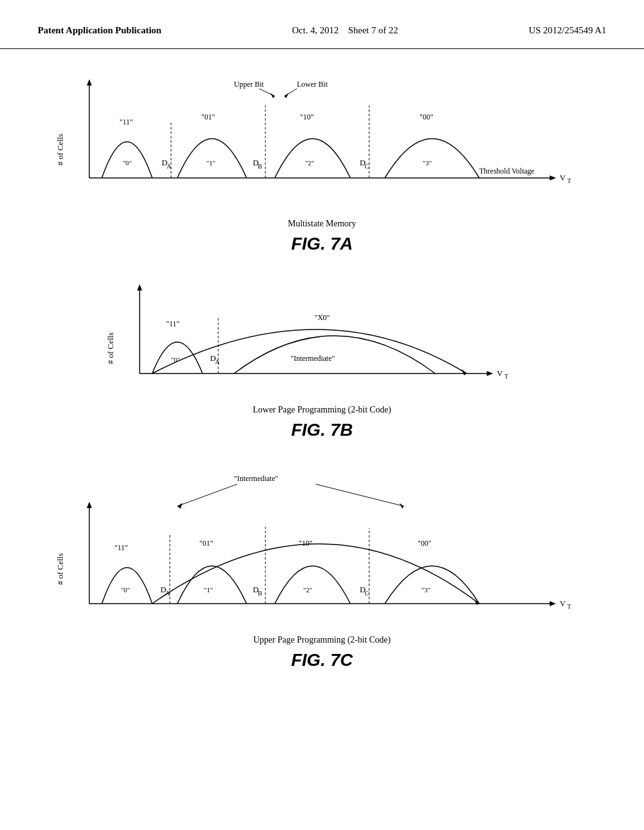  I want to click on fig-7b-svg: # of Cells V T "11" "0" D A, so click(322, 339).